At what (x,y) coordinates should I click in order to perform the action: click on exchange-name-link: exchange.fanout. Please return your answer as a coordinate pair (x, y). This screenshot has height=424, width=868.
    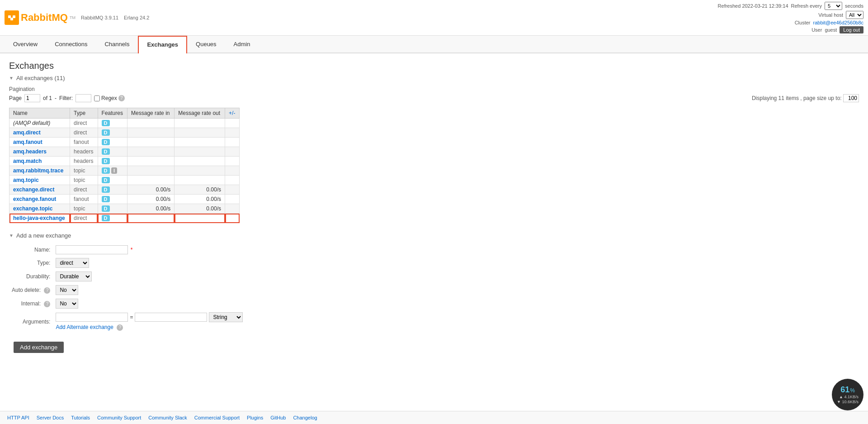
    Looking at the image, I should click on (34, 199).